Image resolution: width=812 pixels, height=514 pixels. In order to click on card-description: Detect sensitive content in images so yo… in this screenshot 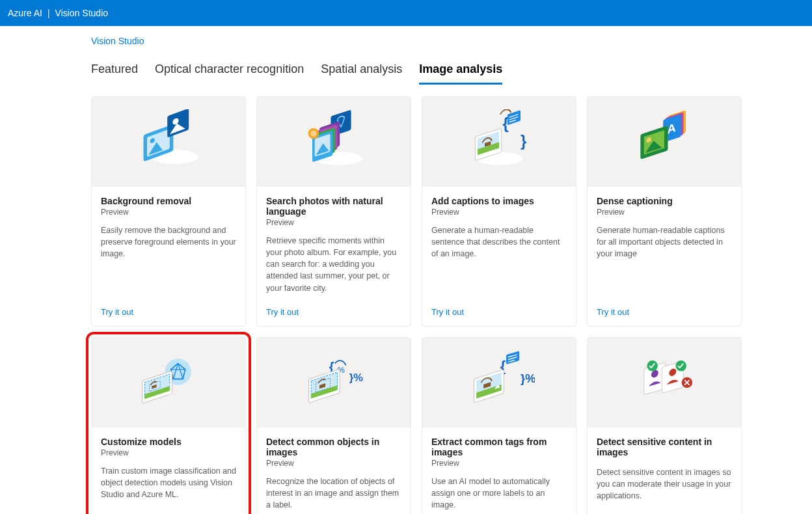, I will do `click(664, 489)`.